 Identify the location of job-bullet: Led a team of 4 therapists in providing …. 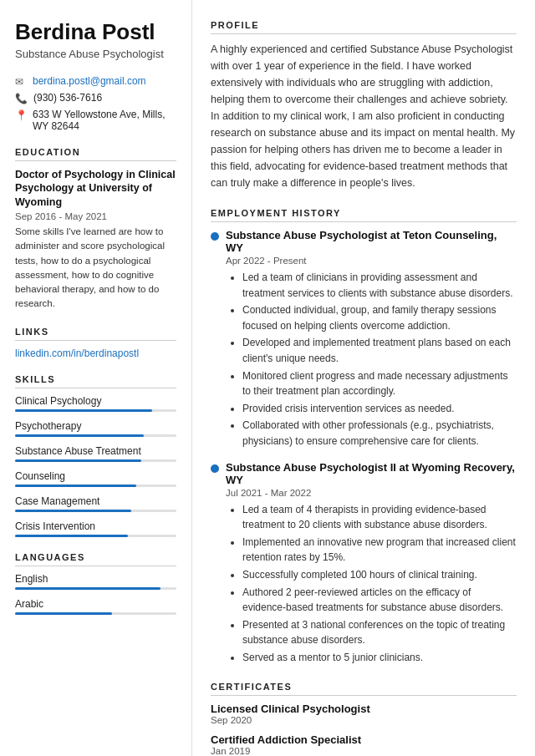
(380, 518).